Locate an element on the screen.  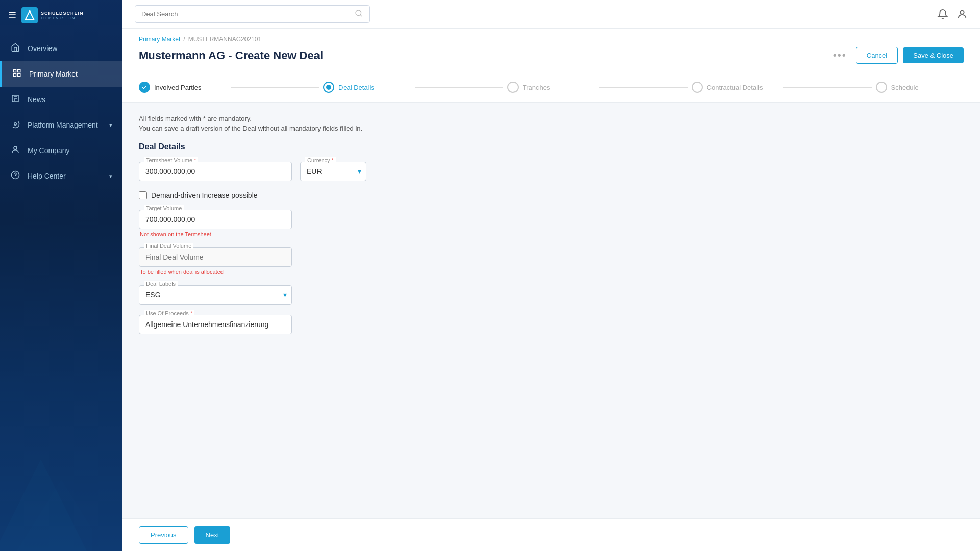
termsheet-volume-label: Termsheet Volume * is located at coordinates (171, 160).